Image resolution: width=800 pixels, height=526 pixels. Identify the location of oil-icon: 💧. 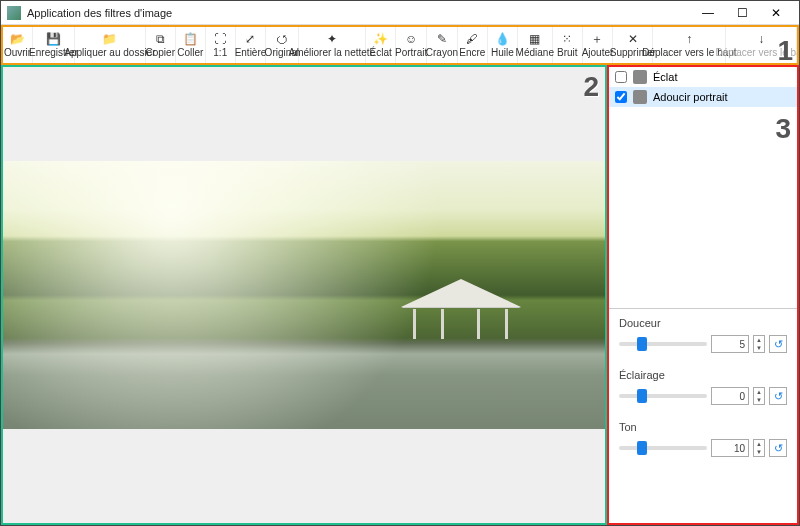
(502, 39).